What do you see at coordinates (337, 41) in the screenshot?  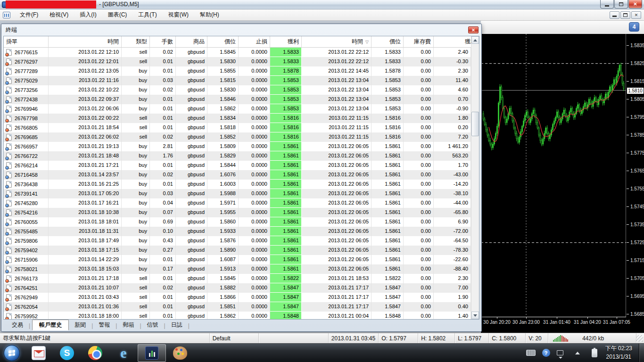 I see `column-header: 時間▽` at bounding box center [337, 41].